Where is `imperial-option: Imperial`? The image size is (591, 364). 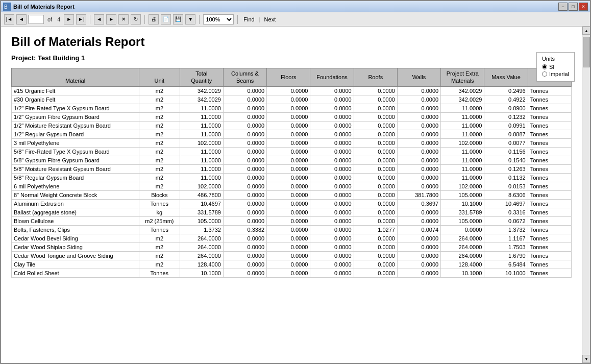
imperial-option: Imperial is located at coordinates (555, 74).